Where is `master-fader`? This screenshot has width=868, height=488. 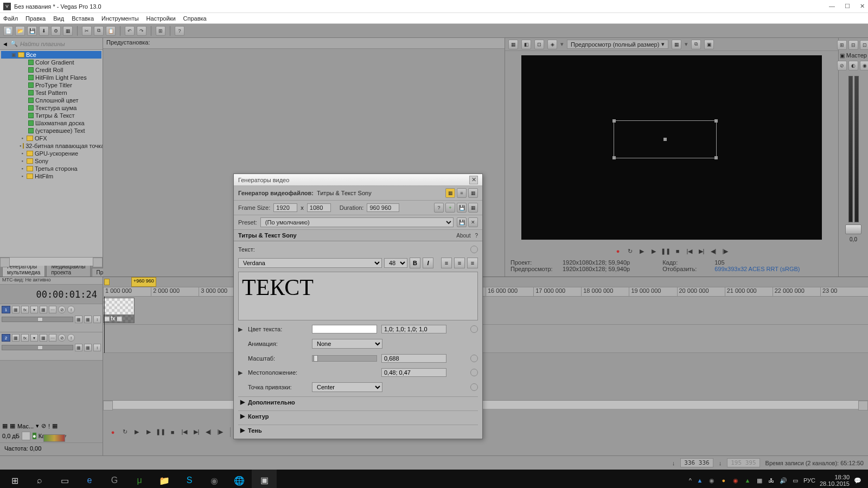 master-fader is located at coordinates (853, 229).